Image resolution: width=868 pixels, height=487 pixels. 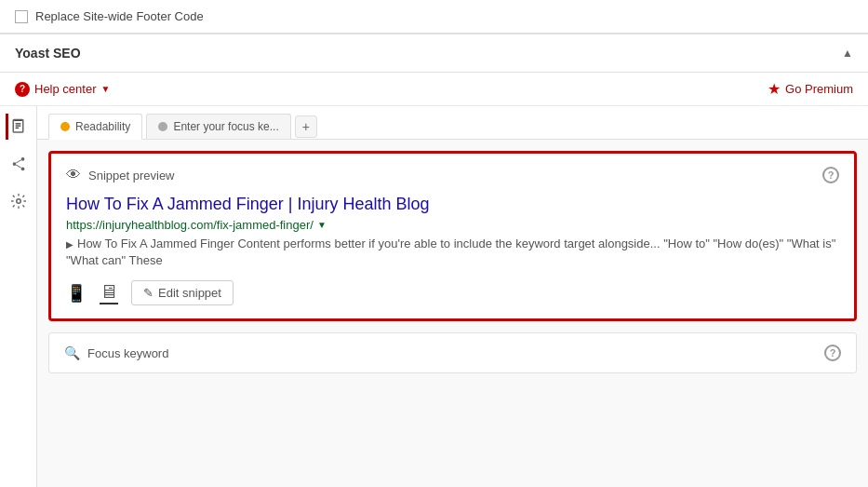 What do you see at coordinates (452, 252) in the screenshot?
I see `snippet-description: ▶How To Fix A Jammed Finger Content perf…` at bounding box center [452, 252].